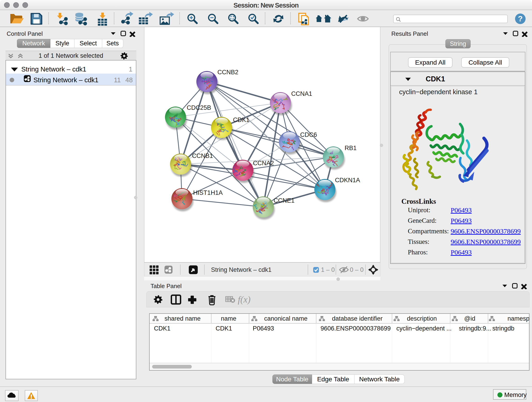 This screenshot has height=402, width=532. What do you see at coordinates (309, 135) in the screenshot?
I see `svg-text: CDC6` at bounding box center [309, 135].